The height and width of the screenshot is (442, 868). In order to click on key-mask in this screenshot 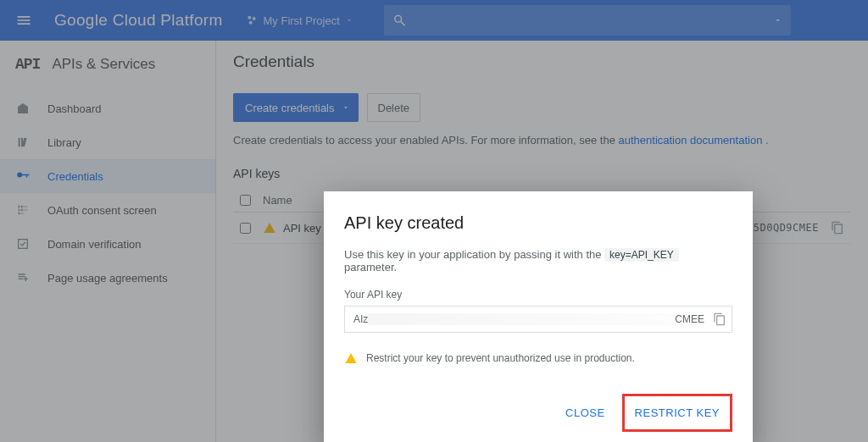, I will do `click(521, 319)`.